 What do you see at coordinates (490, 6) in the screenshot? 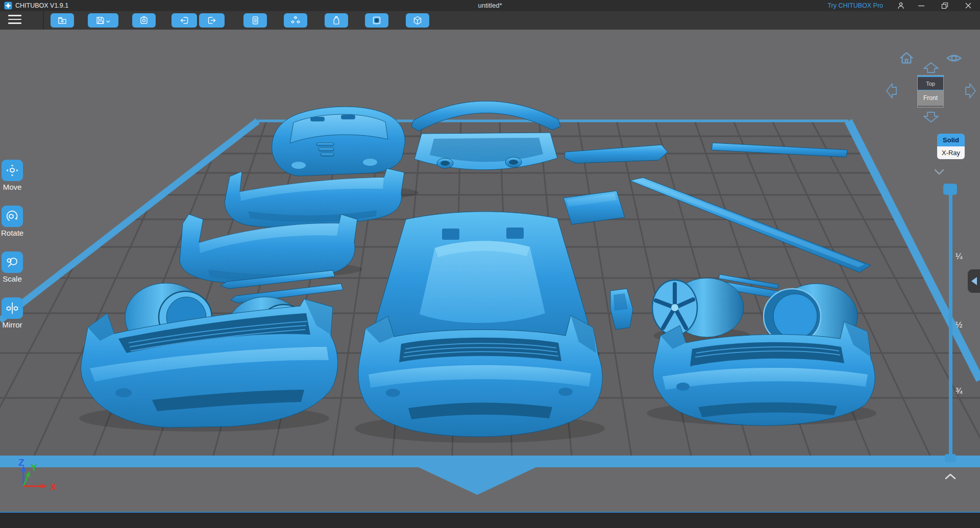
I see `titlebar: CHITUBOX V1.9.1 untitled* Try CHITUBOX P…` at bounding box center [490, 6].